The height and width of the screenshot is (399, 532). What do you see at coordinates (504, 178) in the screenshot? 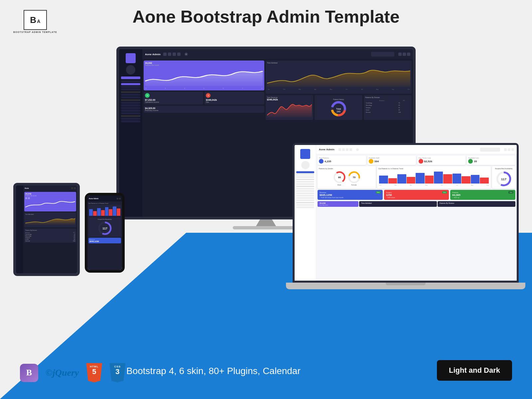
I see `laptop-bed-chart: Hospital Bed Availability 117` at bounding box center [504, 178].